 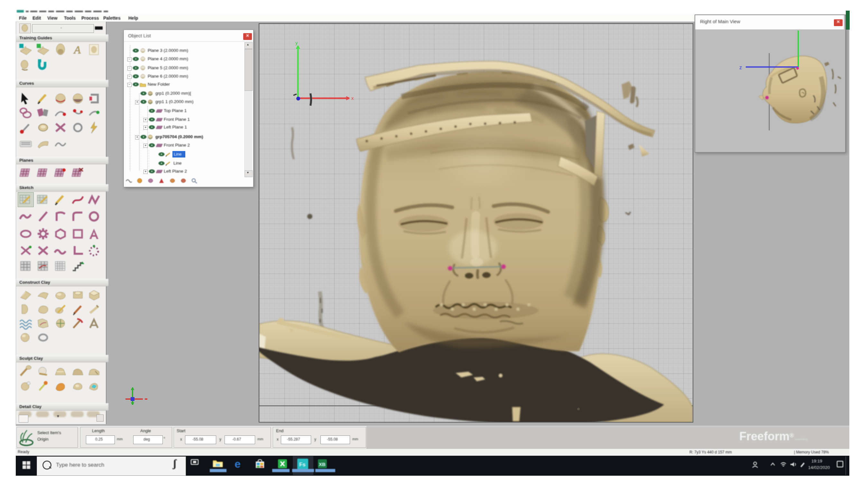 I want to click on svg-text: z, so click(x=741, y=67).